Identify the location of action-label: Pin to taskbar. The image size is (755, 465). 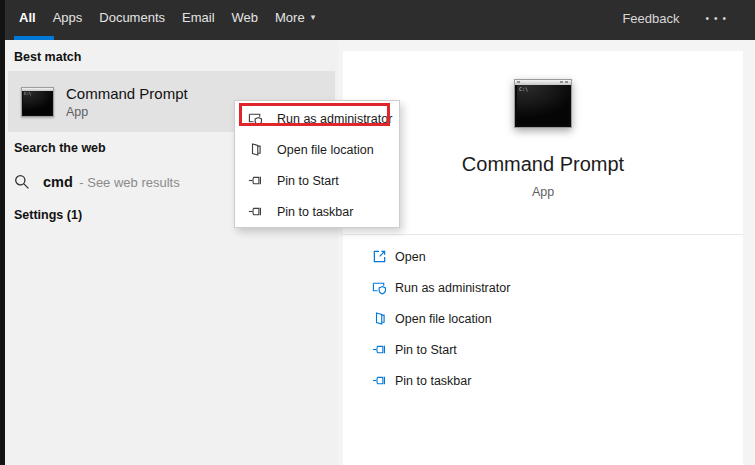
(433, 381).